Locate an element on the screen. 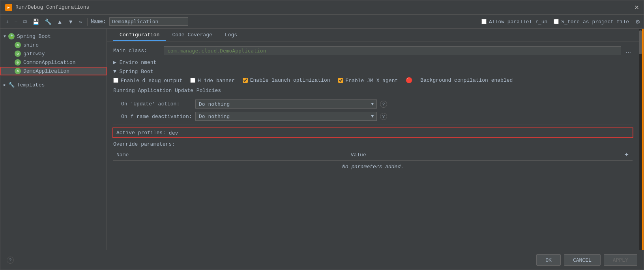 The height and width of the screenshot is (270, 644). name-label: Name: is located at coordinates (99, 21).